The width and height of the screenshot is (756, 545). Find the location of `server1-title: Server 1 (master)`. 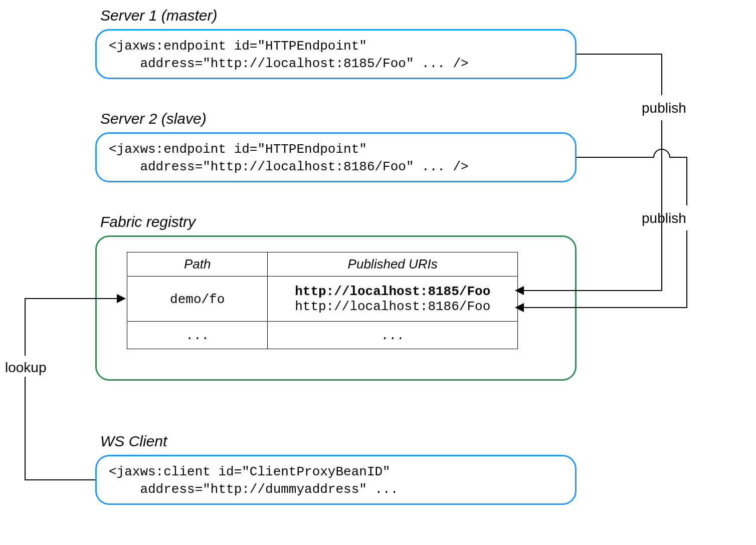

server1-title: Server 1 (master) is located at coordinates (158, 16).